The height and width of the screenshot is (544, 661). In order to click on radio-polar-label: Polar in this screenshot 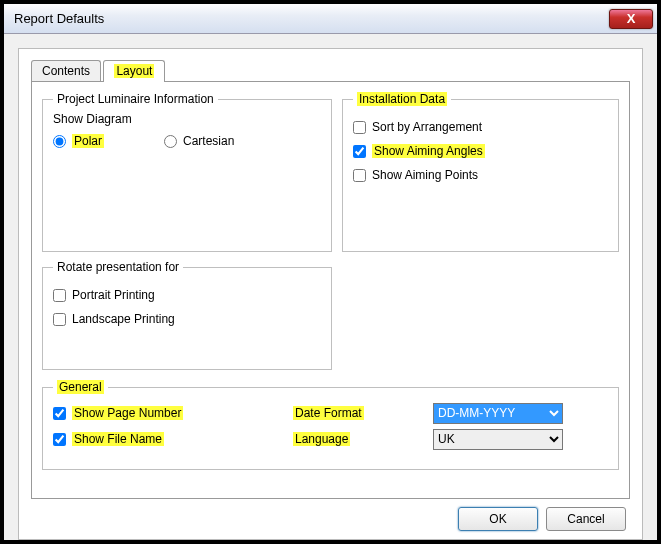, I will do `click(88, 141)`.